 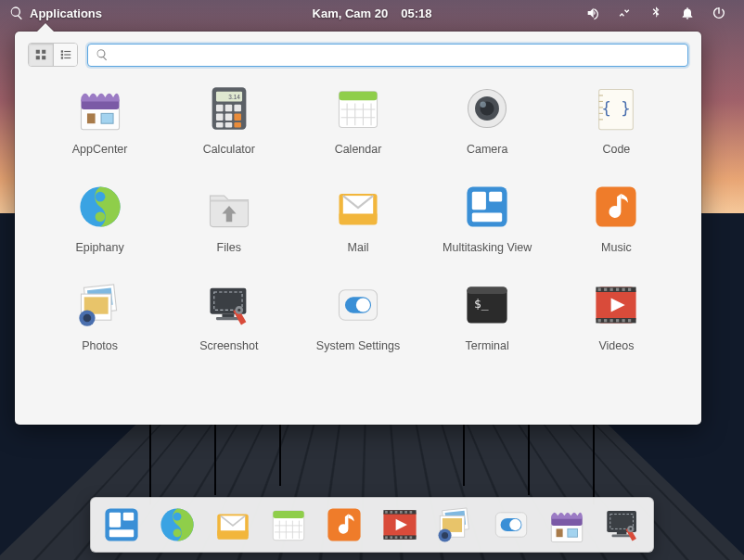 I want to click on app-mail: Mail, so click(x=358, y=217).